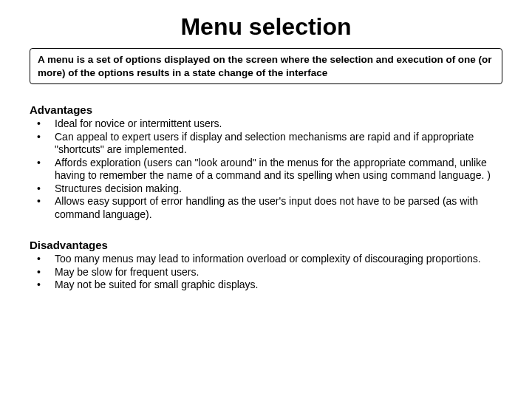 The width and height of the screenshot is (532, 399). I want to click on list-item: Structures decision making., so click(266, 189).